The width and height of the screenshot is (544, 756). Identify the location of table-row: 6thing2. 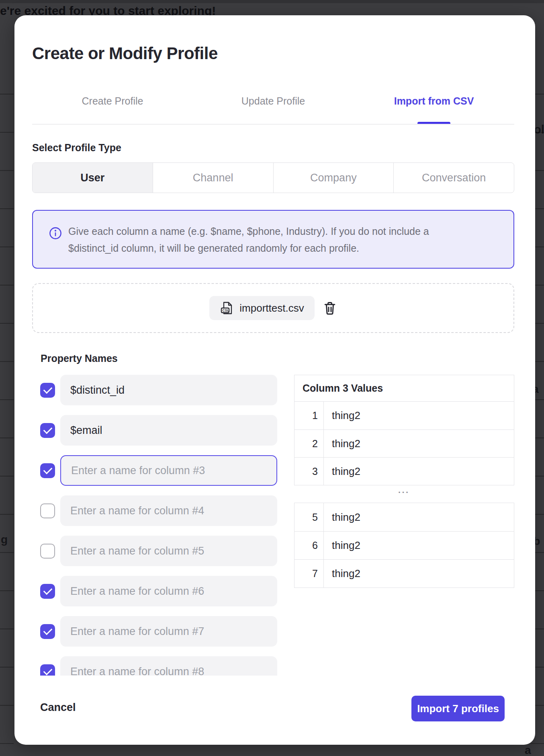
(404, 545).